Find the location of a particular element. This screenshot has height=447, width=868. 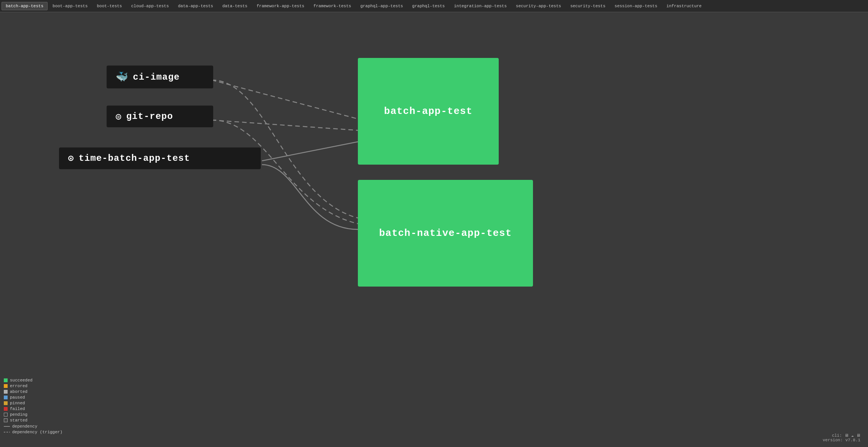

version-label: version: is located at coordinates (833, 440).